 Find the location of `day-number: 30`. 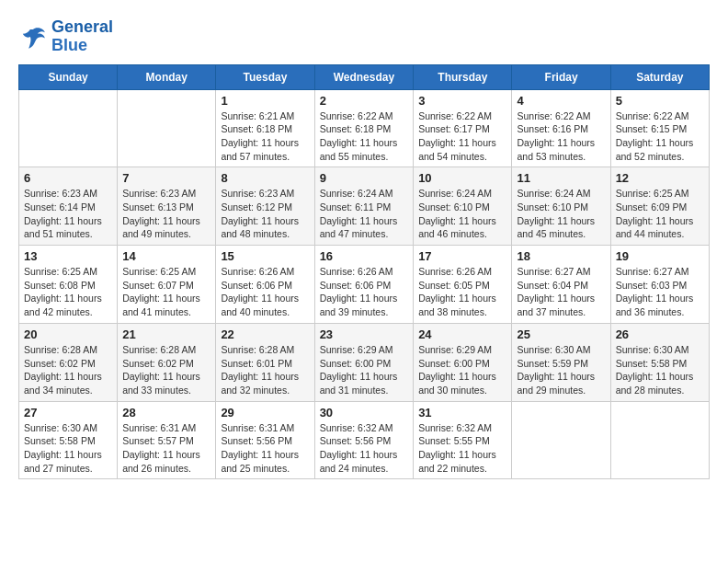

day-number: 30 is located at coordinates (364, 412).